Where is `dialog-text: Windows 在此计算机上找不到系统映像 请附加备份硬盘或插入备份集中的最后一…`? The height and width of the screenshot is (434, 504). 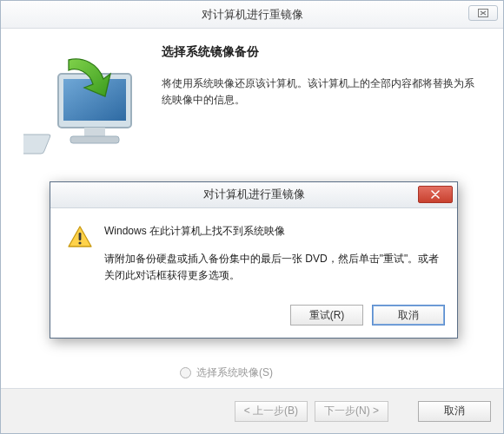 dialog-text: Windows 在此计算机上找不到系统映像 请附加备份硬盘或插入备份集中的最后一… is located at coordinates (272, 253).